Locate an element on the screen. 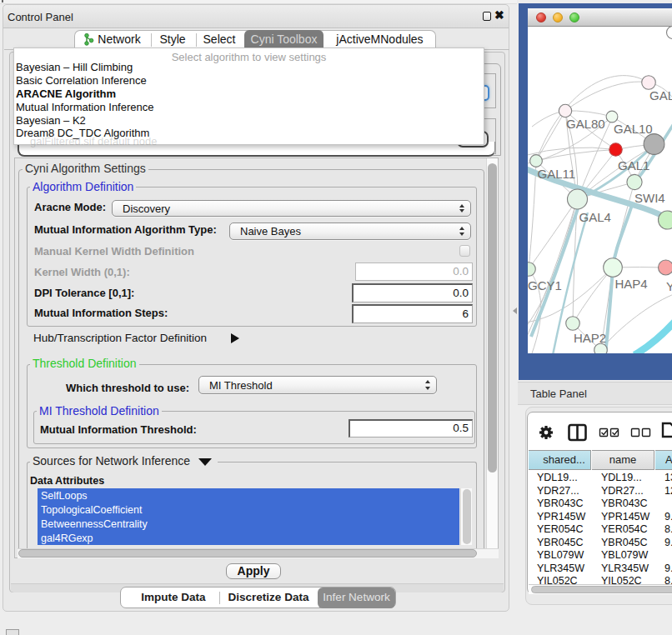 This screenshot has height=635, width=672. svg-text: GAL4 is located at coordinates (595, 217).